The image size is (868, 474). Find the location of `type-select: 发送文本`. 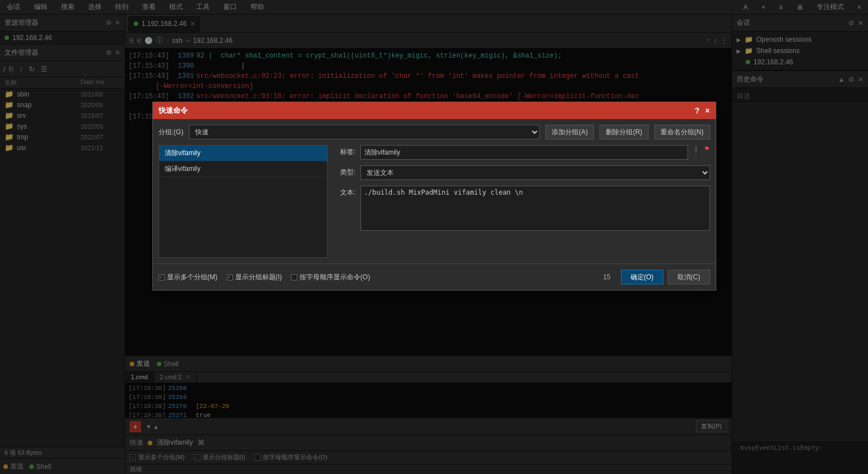

type-select: 发送文本 is located at coordinates (535, 173).